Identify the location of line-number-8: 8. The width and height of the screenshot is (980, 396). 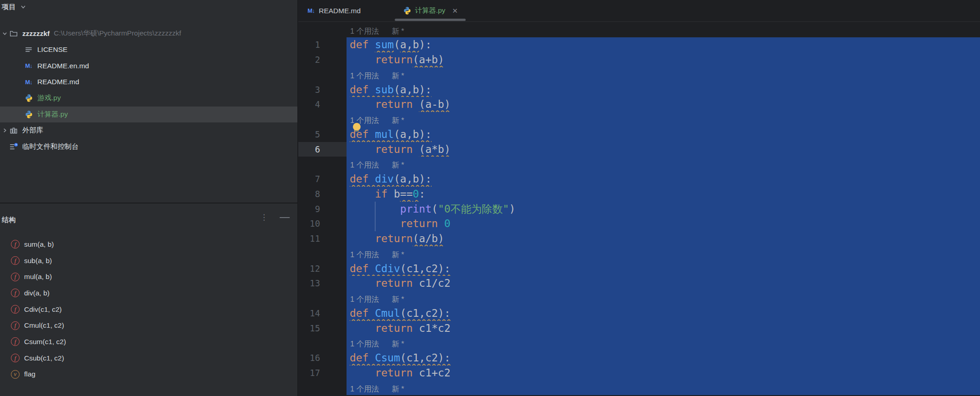
(322, 194).